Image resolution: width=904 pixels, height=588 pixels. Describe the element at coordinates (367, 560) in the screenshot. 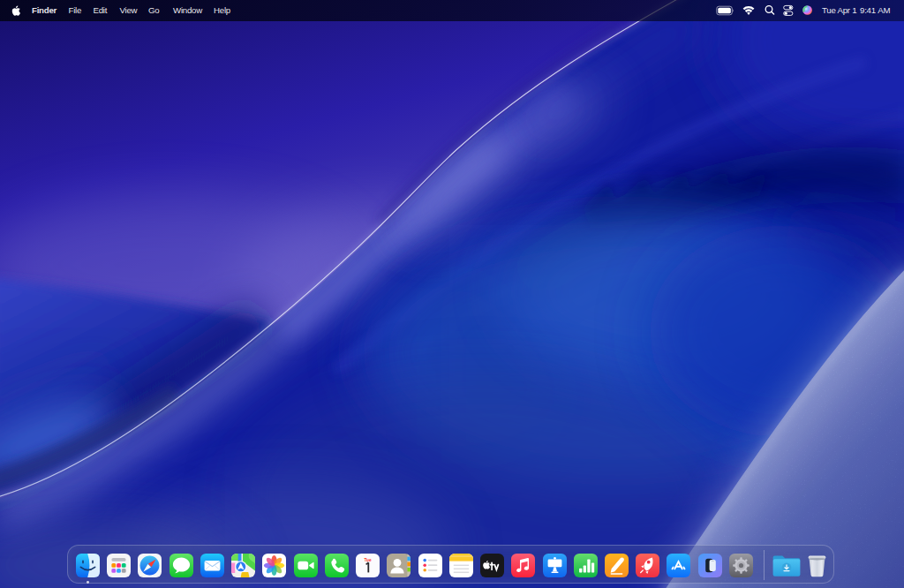

I see `svg-text: Tue` at that location.